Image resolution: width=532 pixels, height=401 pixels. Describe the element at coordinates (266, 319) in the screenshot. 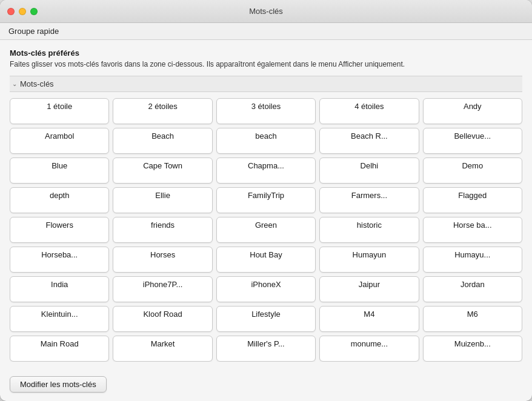

I see `keyword-tag: Lifestyle` at that location.